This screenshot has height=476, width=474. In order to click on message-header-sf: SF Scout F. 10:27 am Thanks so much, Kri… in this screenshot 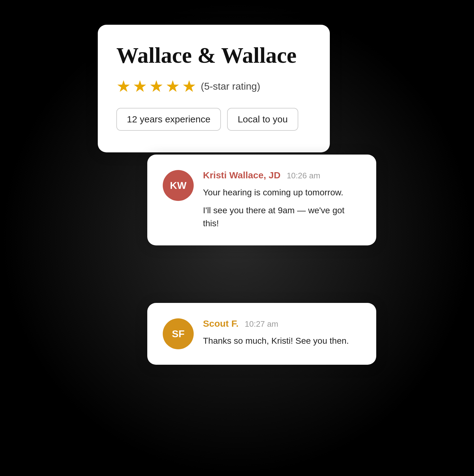, I will do `click(262, 334)`.